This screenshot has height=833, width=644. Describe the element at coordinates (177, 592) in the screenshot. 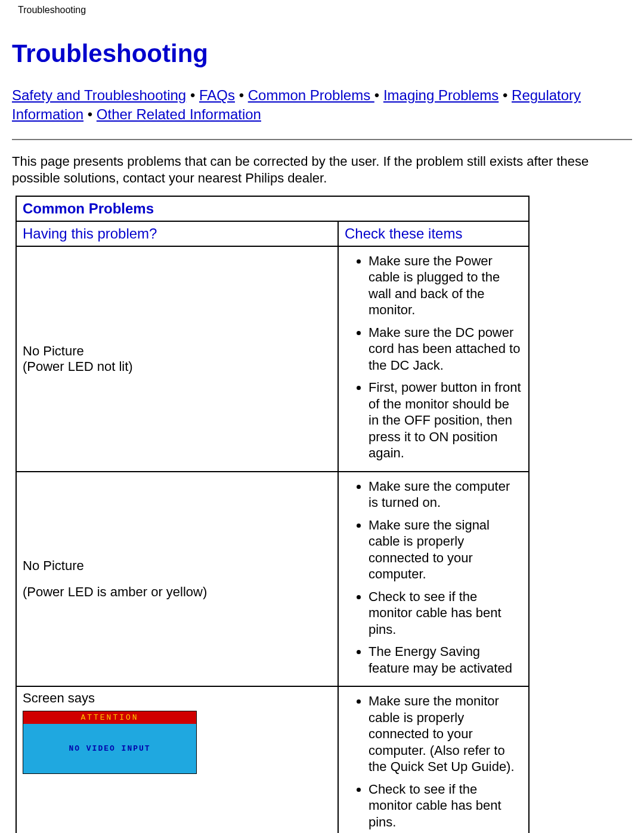

I see `problem-line: (Power LED is amber or yellow)` at that location.